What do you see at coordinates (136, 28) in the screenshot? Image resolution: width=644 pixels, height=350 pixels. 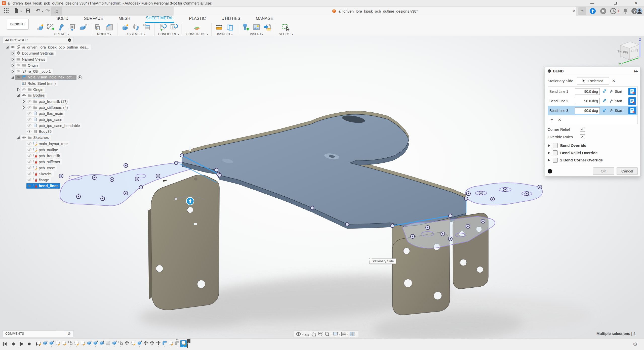 I see `joint-icon` at bounding box center [136, 28].